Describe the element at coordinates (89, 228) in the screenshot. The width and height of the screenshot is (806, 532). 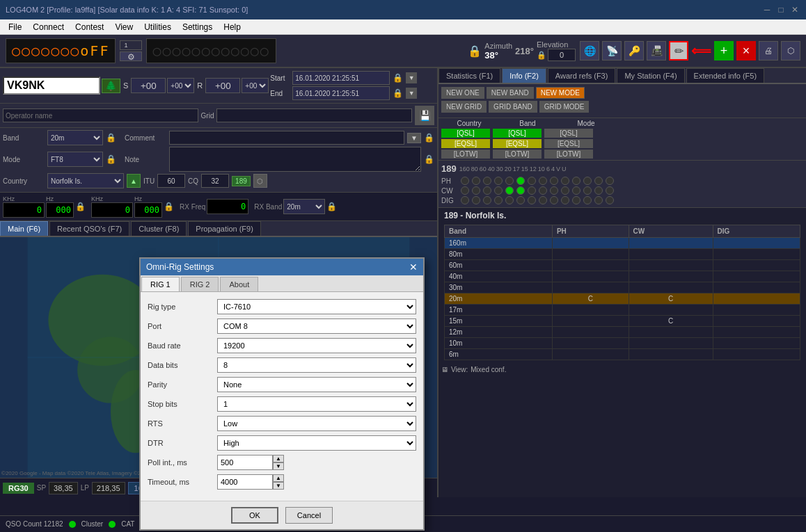
I see `tab-recent-qsos: Recent QSO's (F7)` at that location.